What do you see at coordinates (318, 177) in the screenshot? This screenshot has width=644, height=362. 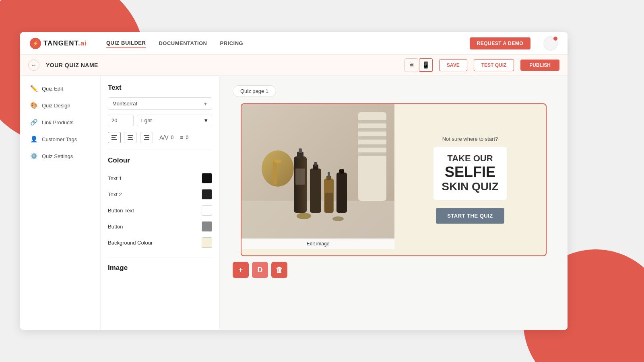 I see `product-image-svg` at bounding box center [318, 177].